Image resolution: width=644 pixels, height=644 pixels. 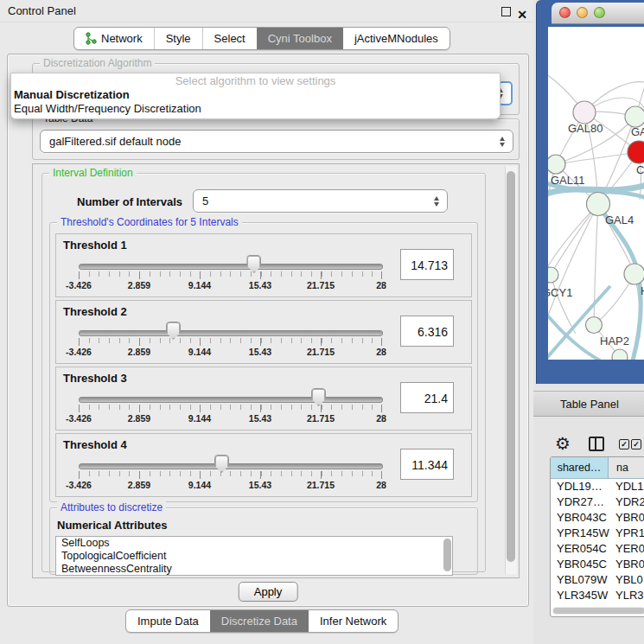 What do you see at coordinates (636, 152) in the screenshot?
I see `node-selected-red` at bounding box center [636, 152].